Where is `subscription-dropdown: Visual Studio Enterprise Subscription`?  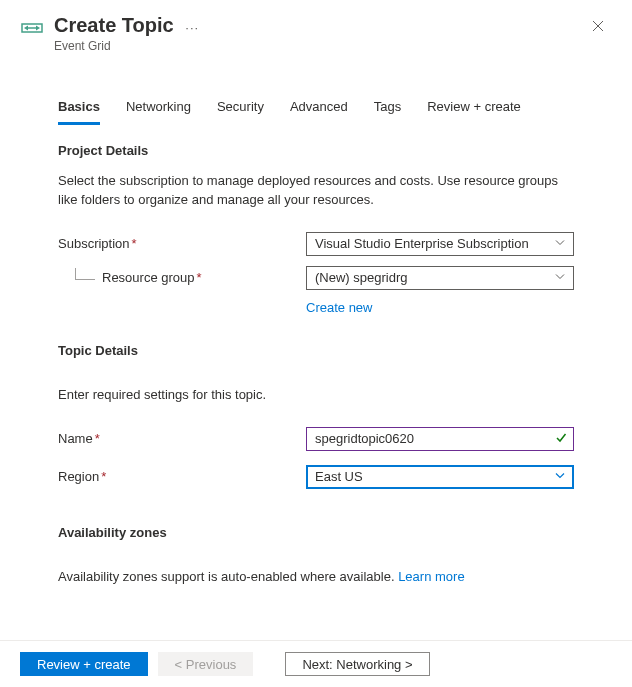 subscription-dropdown: Visual Studio Enterprise Subscription is located at coordinates (440, 244).